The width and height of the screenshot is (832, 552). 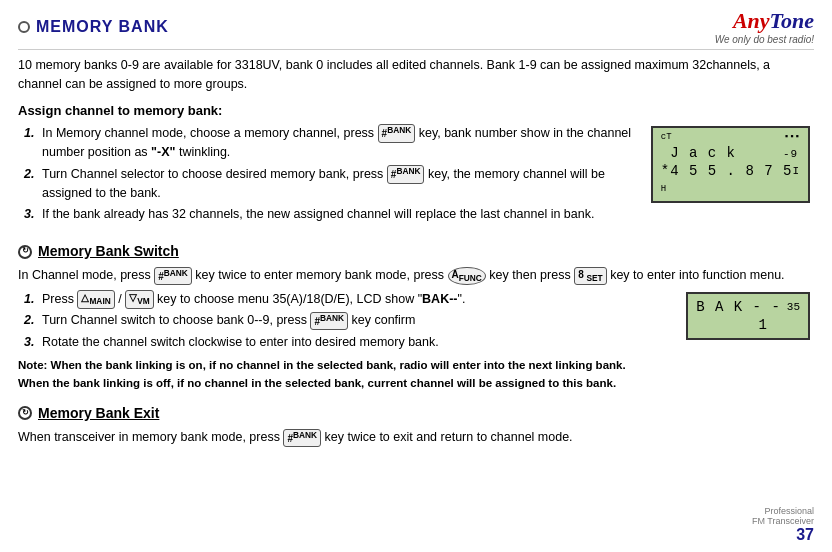 I want to click on exit-text-block: When transceiver in memory bank mode, pr…, so click(x=416, y=438).